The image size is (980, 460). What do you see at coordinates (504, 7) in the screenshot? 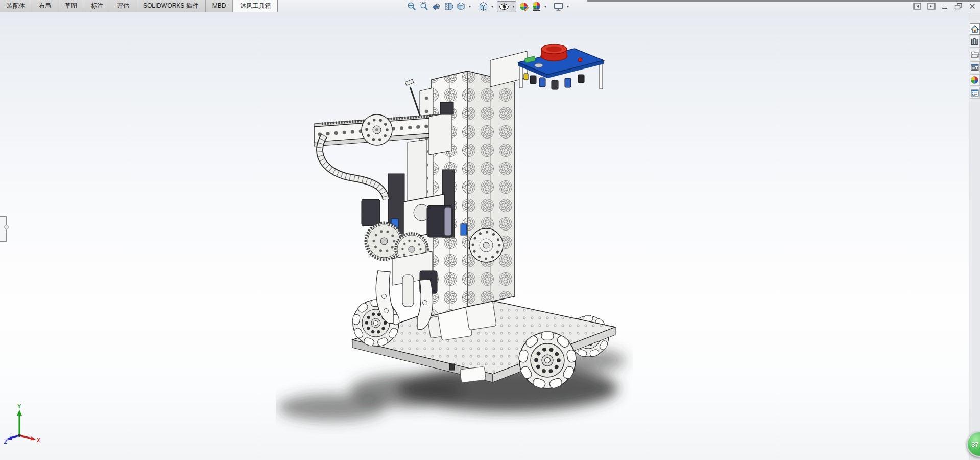
I see `hide-show-items-icon` at bounding box center [504, 7].